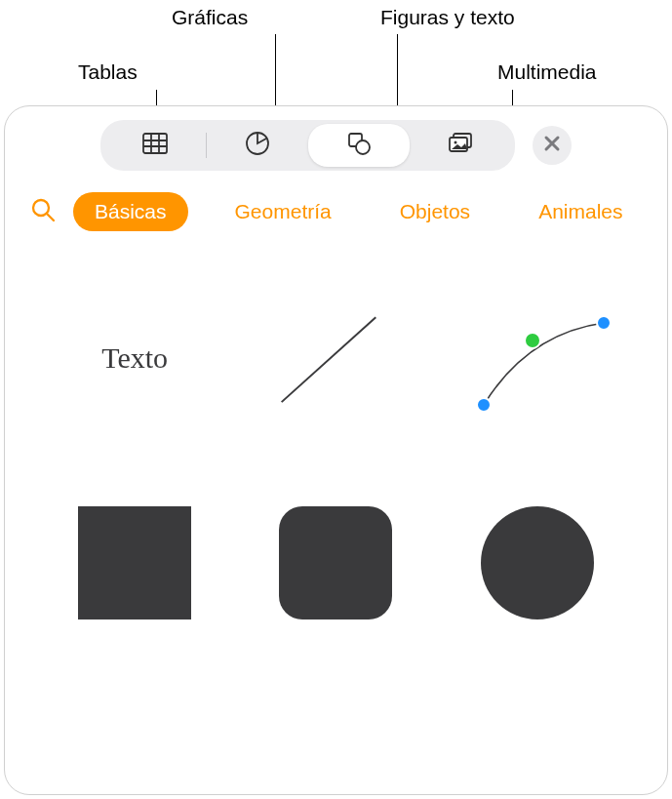 This screenshot has width=672, height=799. I want to click on tab-geometria: Geometría, so click(283, 212).